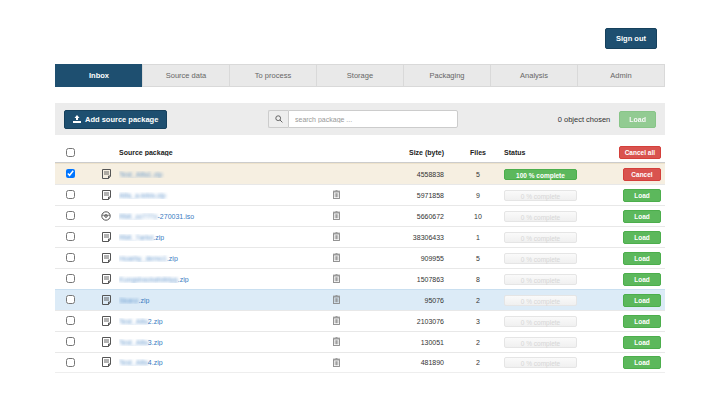 The height and width of the screenshot is (405, 720). Describe the element at coordinates (138, 216) in the screenshot. I see `package-name-redacted: RMl_zz777z` at that location.